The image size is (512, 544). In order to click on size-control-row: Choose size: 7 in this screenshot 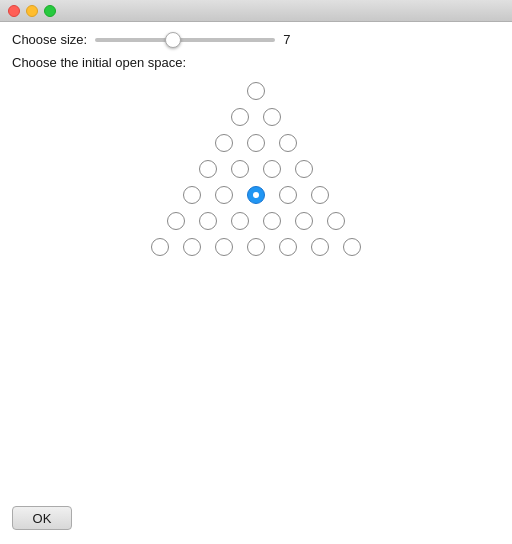, I will do `click(256, 40)`.